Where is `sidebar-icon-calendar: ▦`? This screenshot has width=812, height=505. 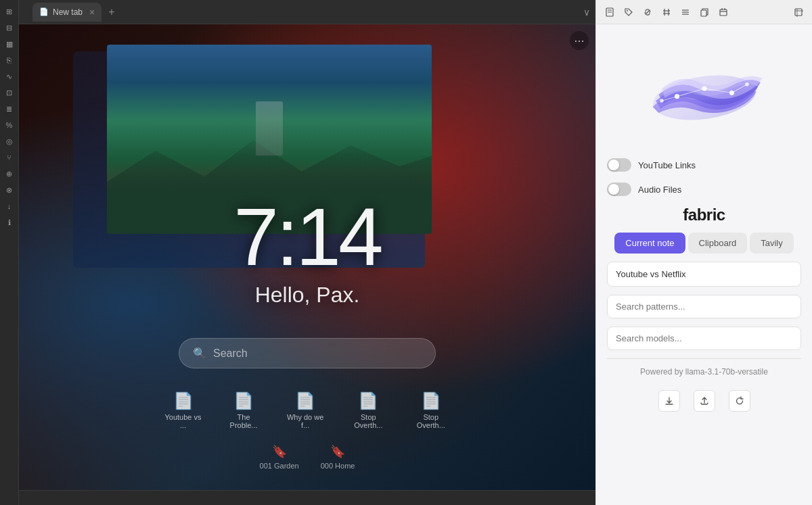 sidebar-icon-calendar: ▦ is located at coordinates (9, 44).